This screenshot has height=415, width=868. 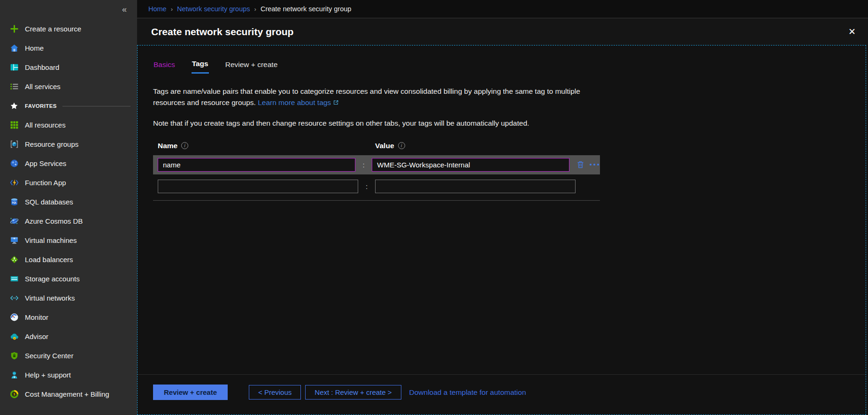 I want to click on sidebar-item-label: Advisor, so click(x=37, y=337).